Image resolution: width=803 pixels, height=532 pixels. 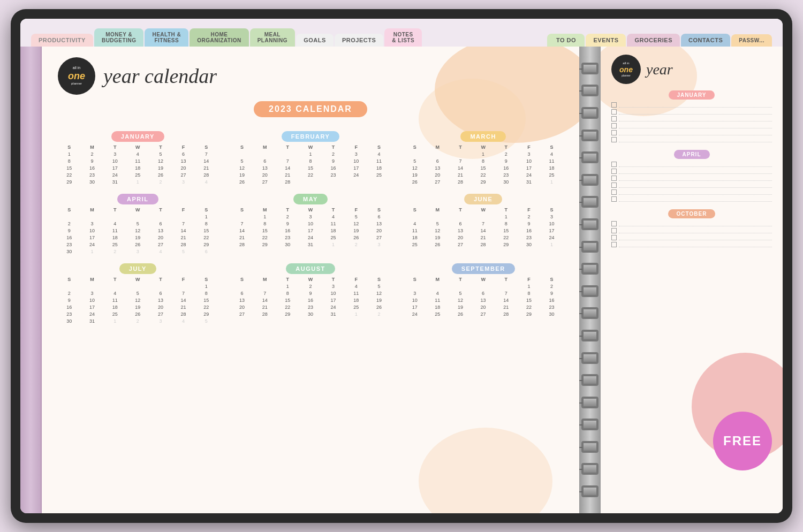 I want to click on cal-table-september: SMTWTFS 12 3456789 10111213141516 171819…, so click(x=483, y=297).